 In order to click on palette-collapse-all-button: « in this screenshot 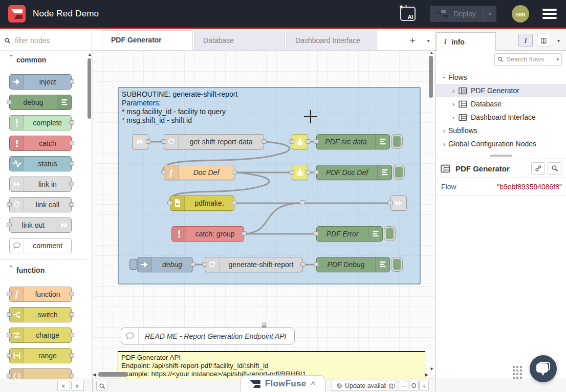, I will do `click(63, 386)`.